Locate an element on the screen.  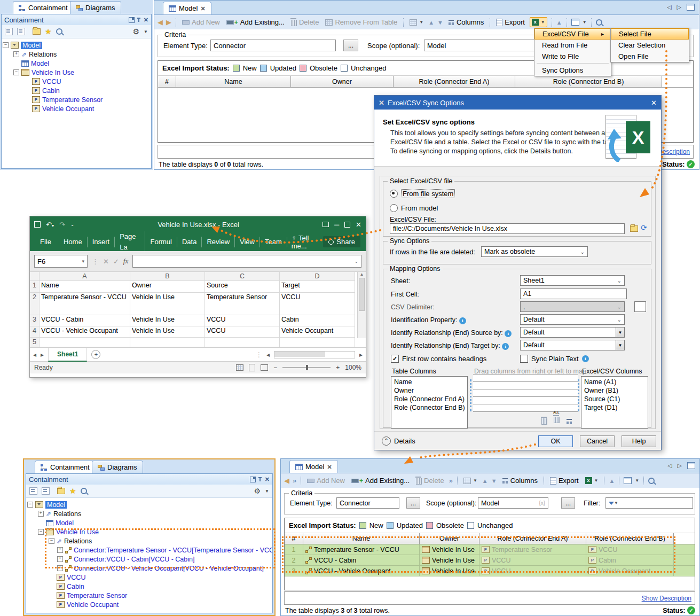
row-header-3: 3 is located at coordinates (35, 321).